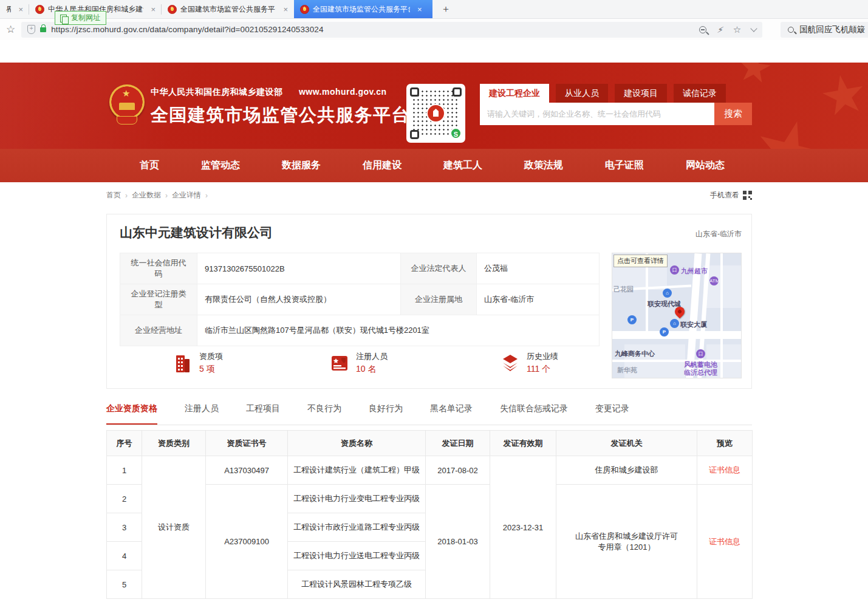 Image resolution: width=868 pixels, height=605 pixels. What do you see at coordinates (524, 443) in the screenshot?
I see `col-header: 发证有效期` at bounding box center [524, 443].